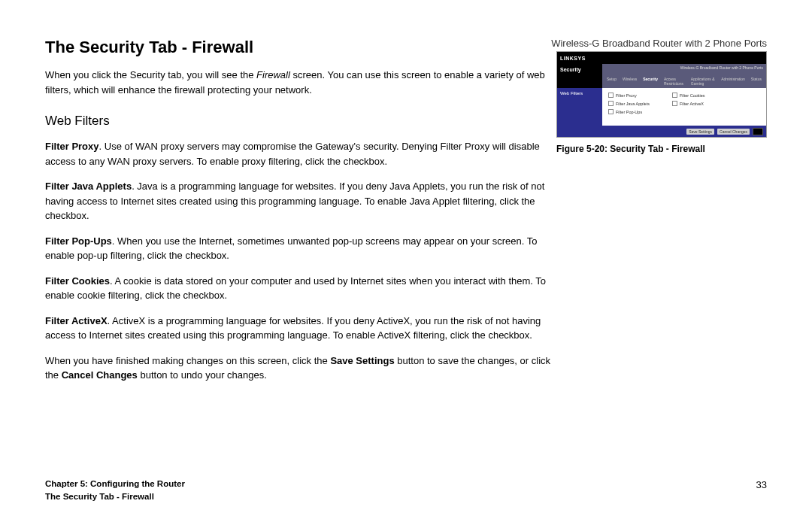 The width and height of the screenshot is (812, 525). Describe the element at coordinates (301, 369) in the screenshot. I see `para-save-cancel: When you have finished making changes on…` at that location.